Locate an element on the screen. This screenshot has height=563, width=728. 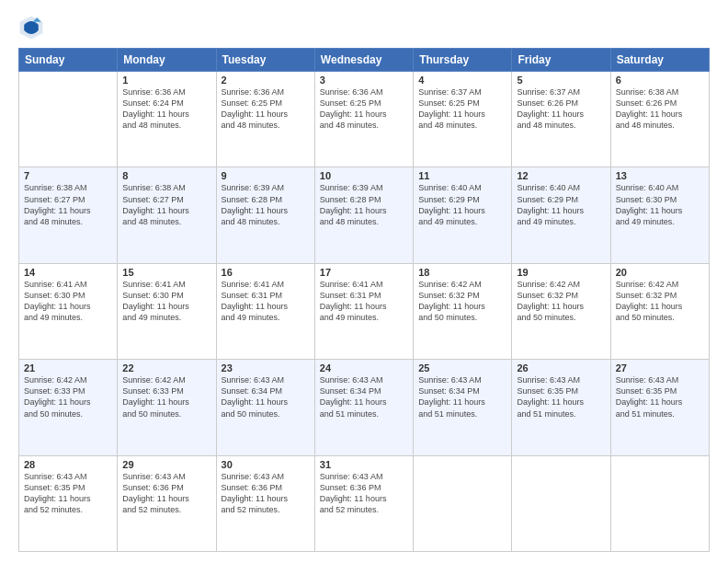
day-number: 11 is located at coordinates (462, 176).